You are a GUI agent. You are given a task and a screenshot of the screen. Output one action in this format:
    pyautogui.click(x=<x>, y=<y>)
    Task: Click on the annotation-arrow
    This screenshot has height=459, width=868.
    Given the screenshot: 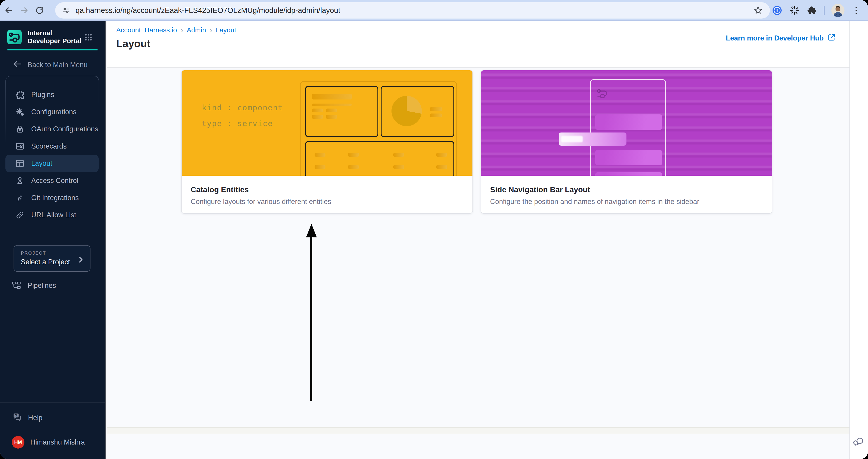 What is the action you would take?
    pyautogui.click(x=311, y=231)
    